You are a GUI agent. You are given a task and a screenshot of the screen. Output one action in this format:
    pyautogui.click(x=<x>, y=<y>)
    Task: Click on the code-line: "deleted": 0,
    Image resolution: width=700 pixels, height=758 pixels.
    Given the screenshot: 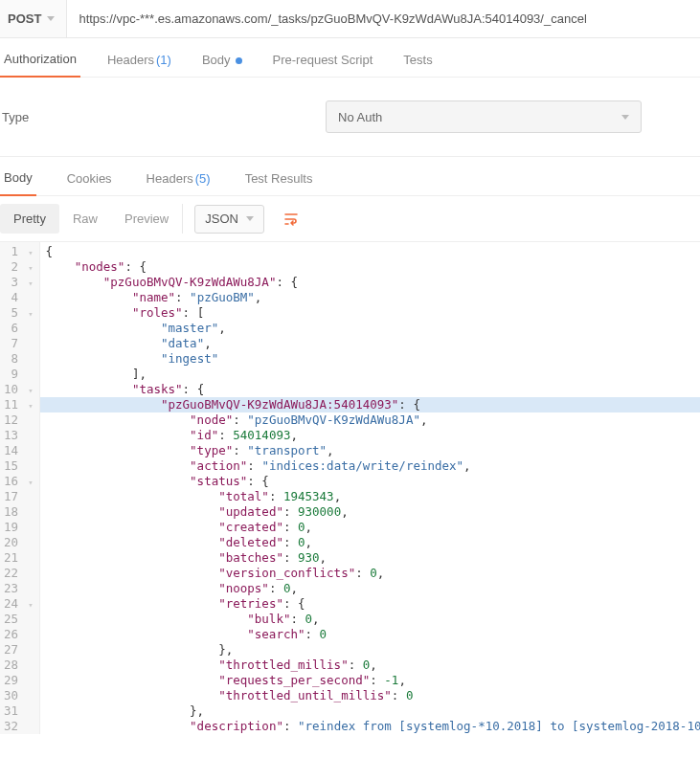 What is the action you would take?
    pyautogui.click(x=370, y=543)
    